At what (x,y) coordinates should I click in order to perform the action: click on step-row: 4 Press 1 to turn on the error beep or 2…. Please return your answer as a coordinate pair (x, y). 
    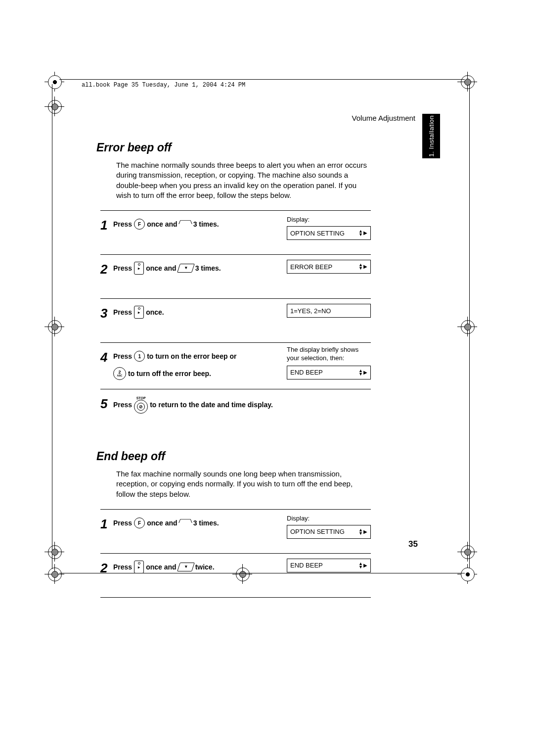
    Looking at the image, I should click on (235, 366).